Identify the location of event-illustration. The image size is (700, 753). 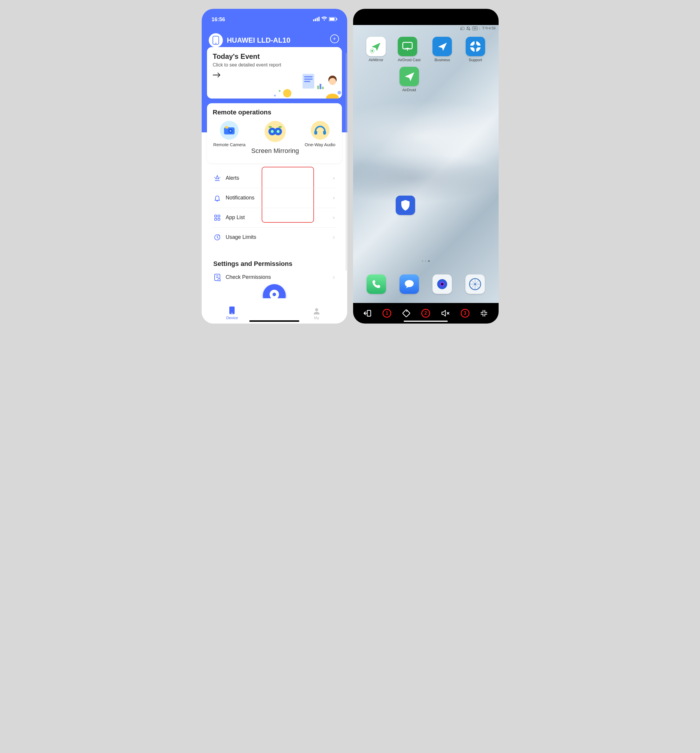
(307, 85).